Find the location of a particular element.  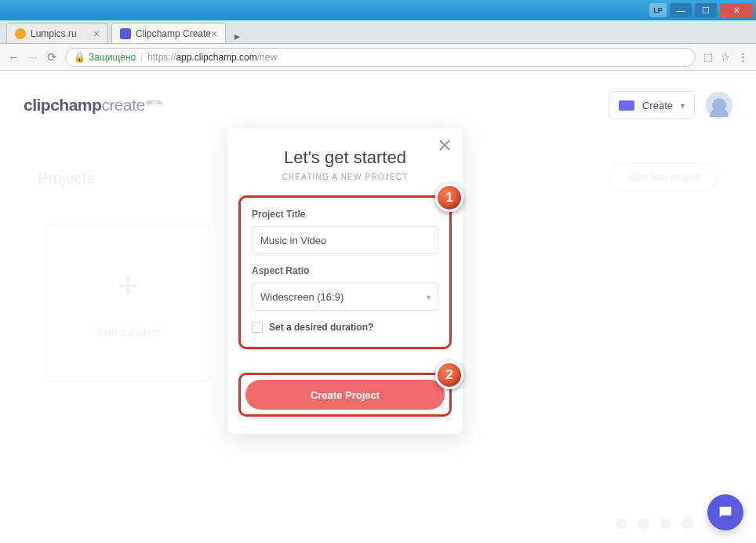

window-minimize-button: — is located at coordinates (681, 10).